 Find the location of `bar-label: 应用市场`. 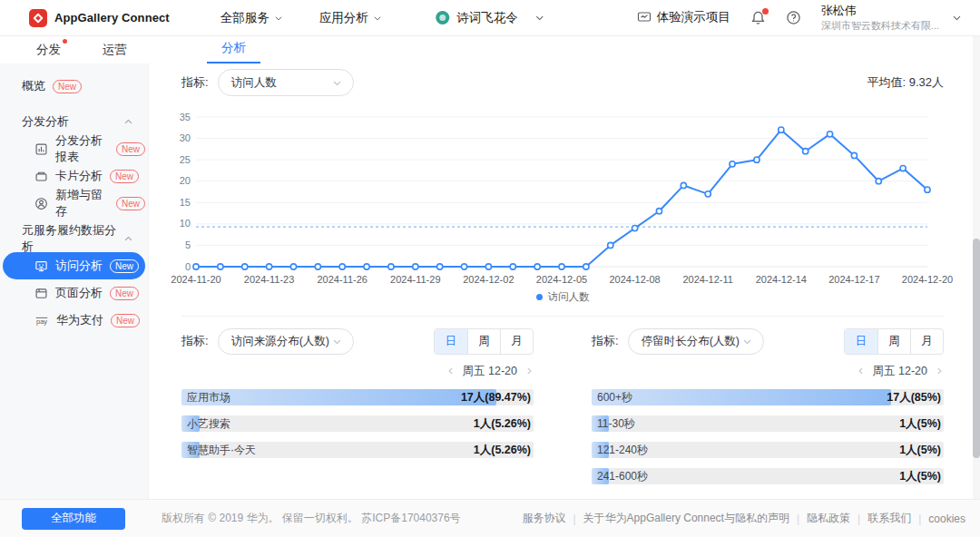

bar-label: 应用市场 is located at coordinates (209, 397).